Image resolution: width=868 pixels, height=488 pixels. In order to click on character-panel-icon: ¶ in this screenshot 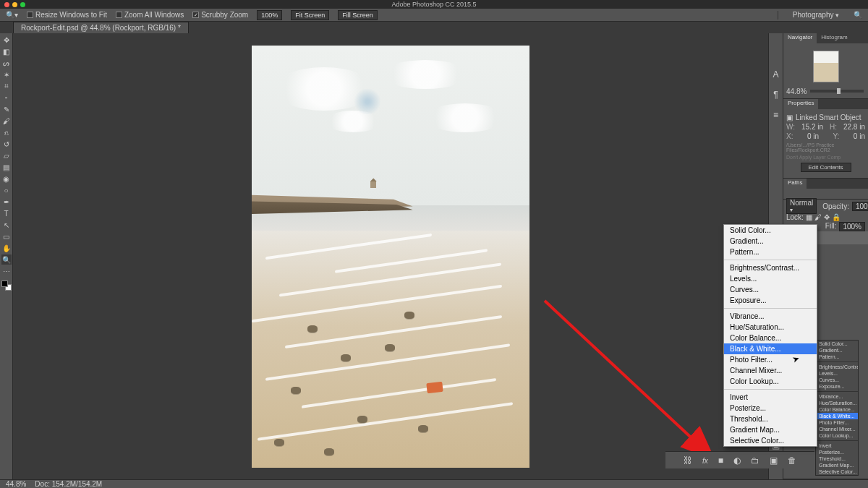, I will do `click(775, 95)`.